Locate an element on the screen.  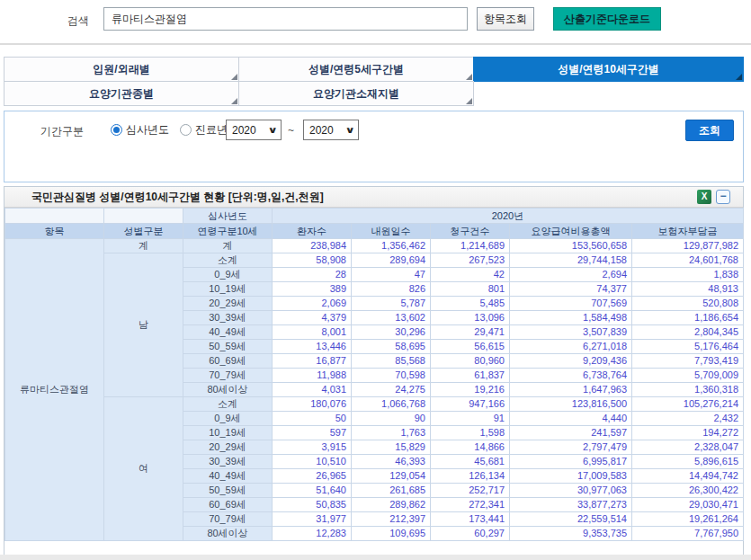
value-cell: 45,681 is located at coordinates (470, 462).